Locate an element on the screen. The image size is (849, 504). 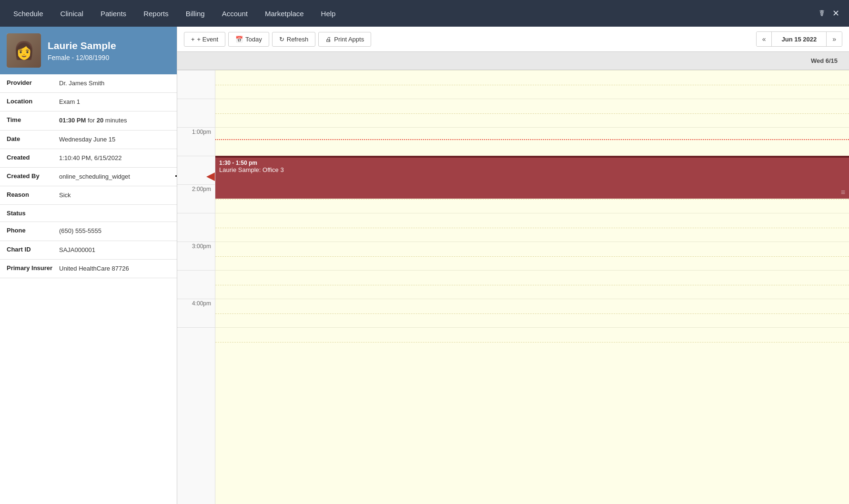
caduceus-icon: ☤ is located at coordinates (822, 13).